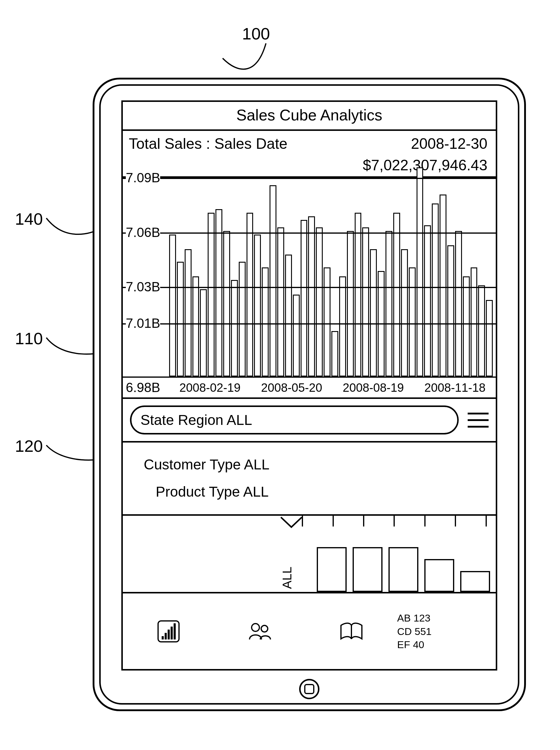 This screenshot has width=560, height=750. What do you see at coordinates (443, 631) in the screenshot?
I see `info-line-2: CD 551` at bounding box center [443, 631].